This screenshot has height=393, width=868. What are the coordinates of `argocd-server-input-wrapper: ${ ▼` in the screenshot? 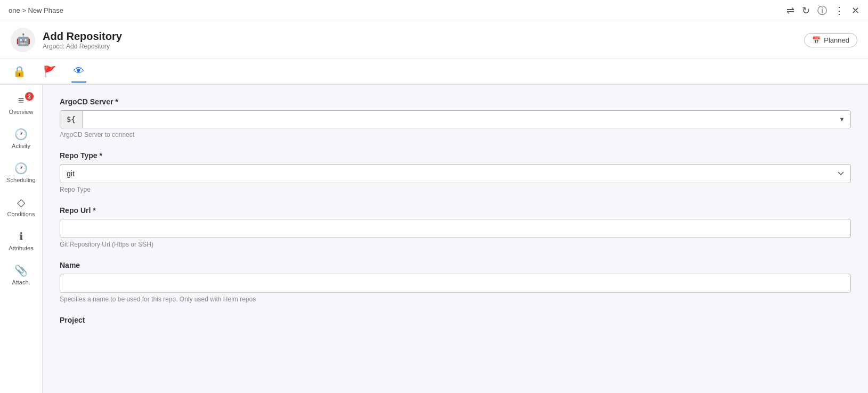 It's located at (455, 119).